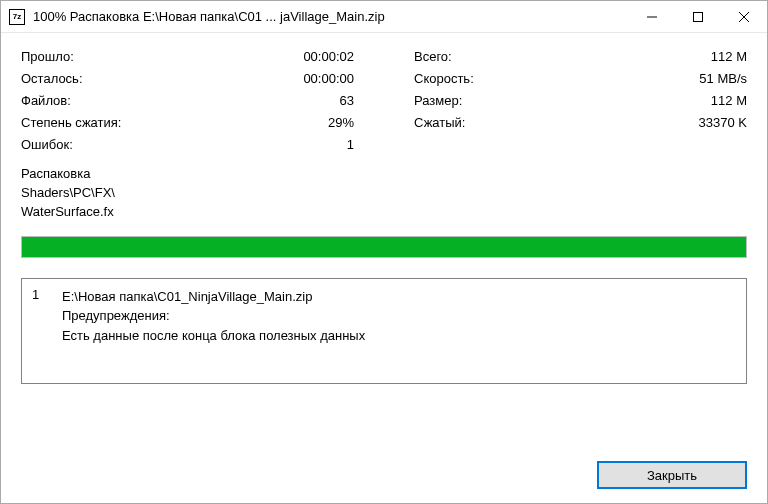 The height and width of the screenshot is (504, 768). I want to click on errors-label: Ошибок:, so click(47, 144).